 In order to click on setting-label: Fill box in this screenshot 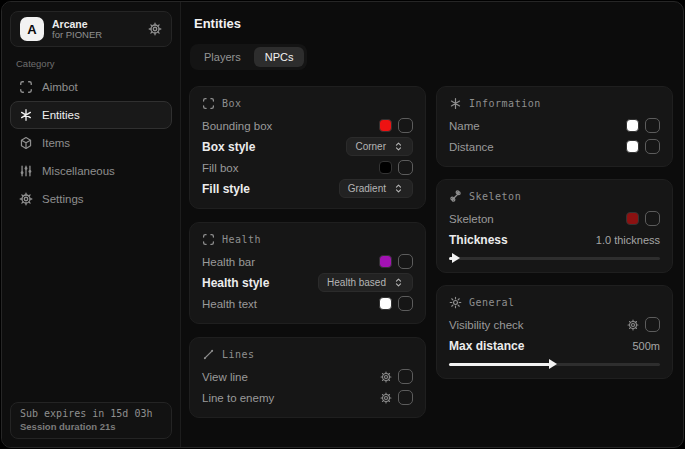, I will do `click(220, 168)`.